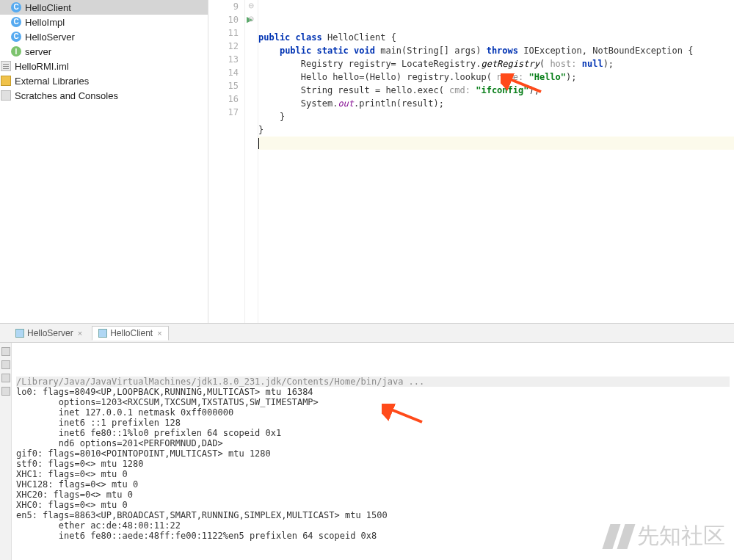 The height and width of the screenshot is (560, 734). Describe the element at coordinates (6, 352) in the screenshot. I see `rerun-icon` at that location.